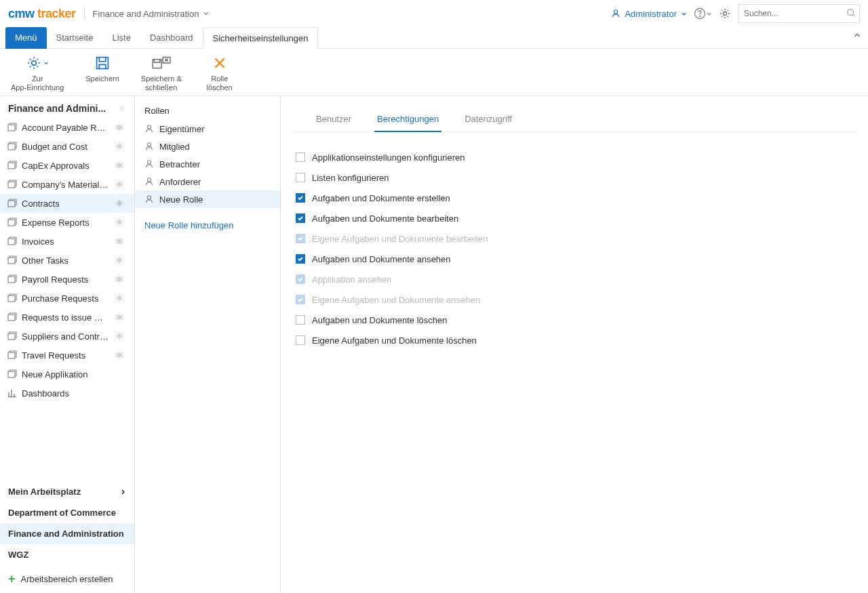 The height and width of the screenshot is (593, 868). I want to click on sidebar-item: Requests to issue Mat..., so click(67, 317).